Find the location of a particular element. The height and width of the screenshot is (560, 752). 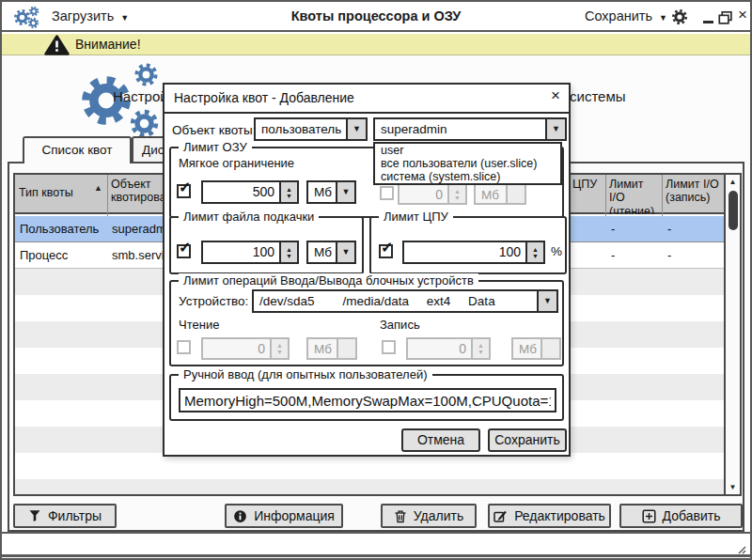

scroll-down-button: ▼ is located at coordinates (733, 487).